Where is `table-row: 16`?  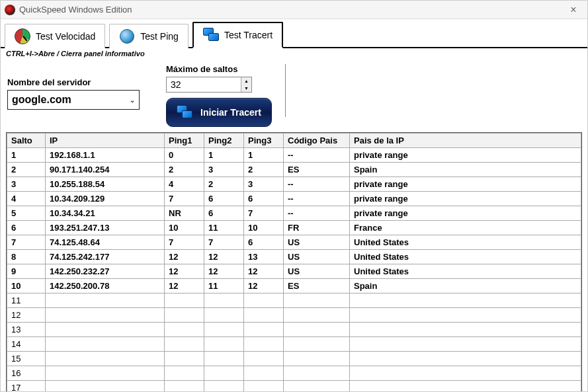 table-row: 16 is located at coordinates (294, 373).